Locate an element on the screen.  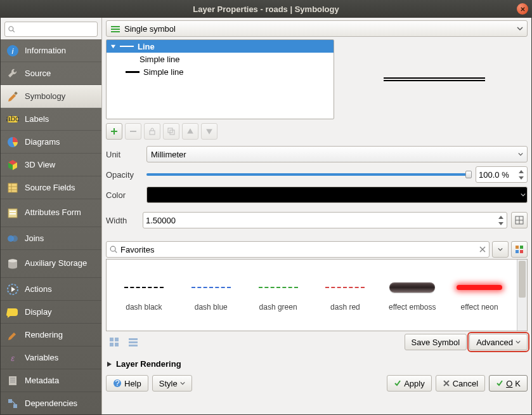
sidebar-item-variables: ε Variables is located at coordinates (51, 358).